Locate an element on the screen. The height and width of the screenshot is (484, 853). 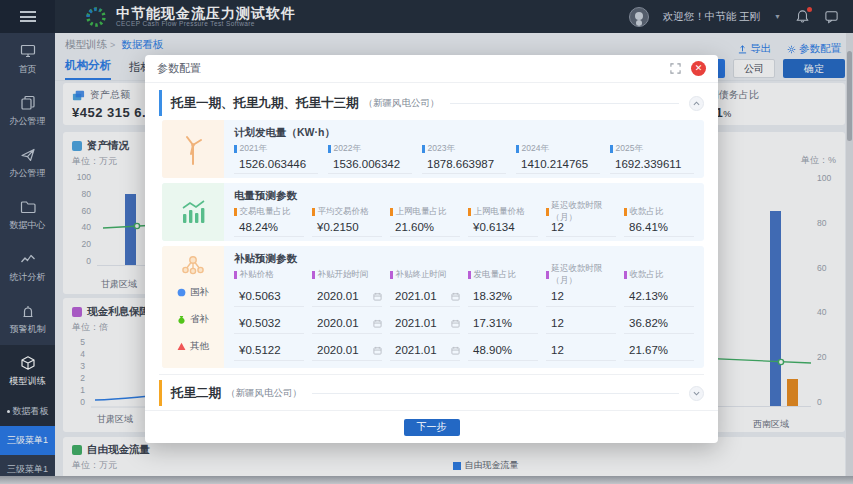
page-scrollbar is located at coordinates (850, 254).